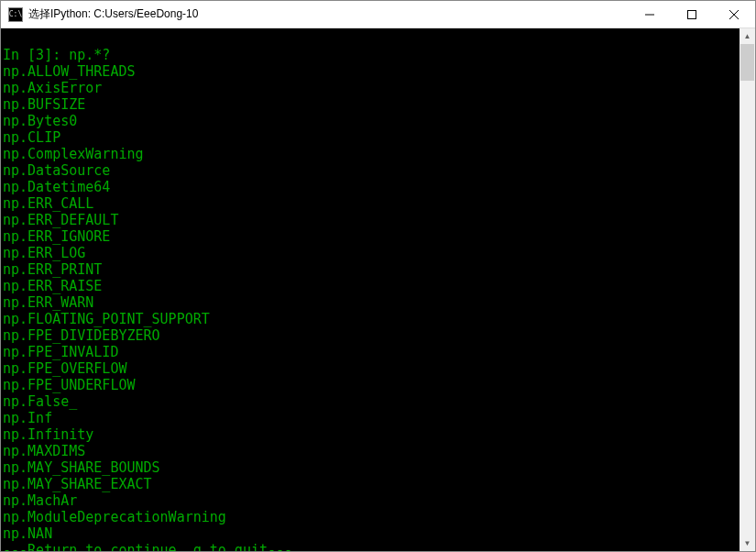 Image resolution: width=756 pixels, height=552 pixels. Describe the element at coordinates (692, 15) in the screenshot. I see `maximize-button` at that location.